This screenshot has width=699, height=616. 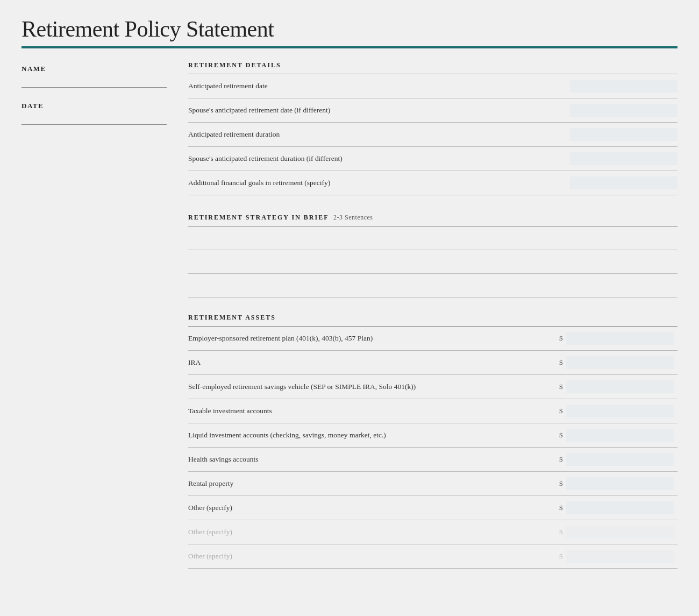 What do you see at coordinates (561, 484) in the screenshot?
I see `dollar-sign-6: $` at bounding box center [561, 484].